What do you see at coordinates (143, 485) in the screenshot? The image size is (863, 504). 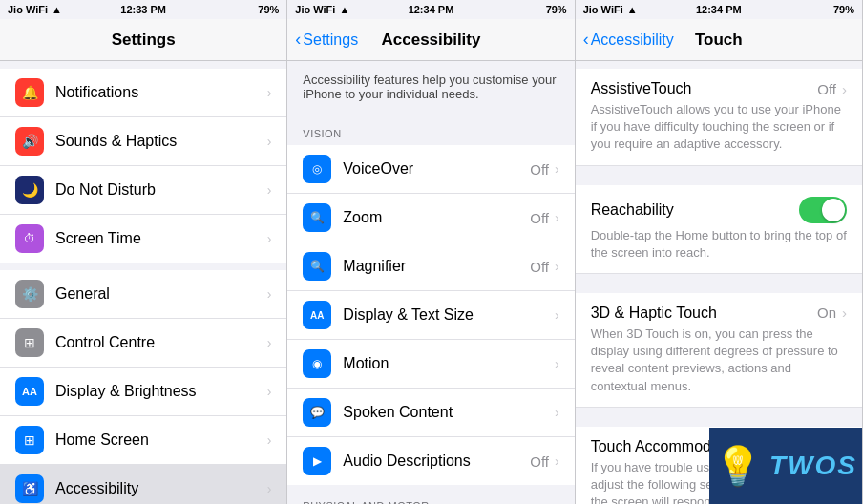 I see `settings-item-accessibility: ♿ Accessibility ›` at bounding box center [143, 485].